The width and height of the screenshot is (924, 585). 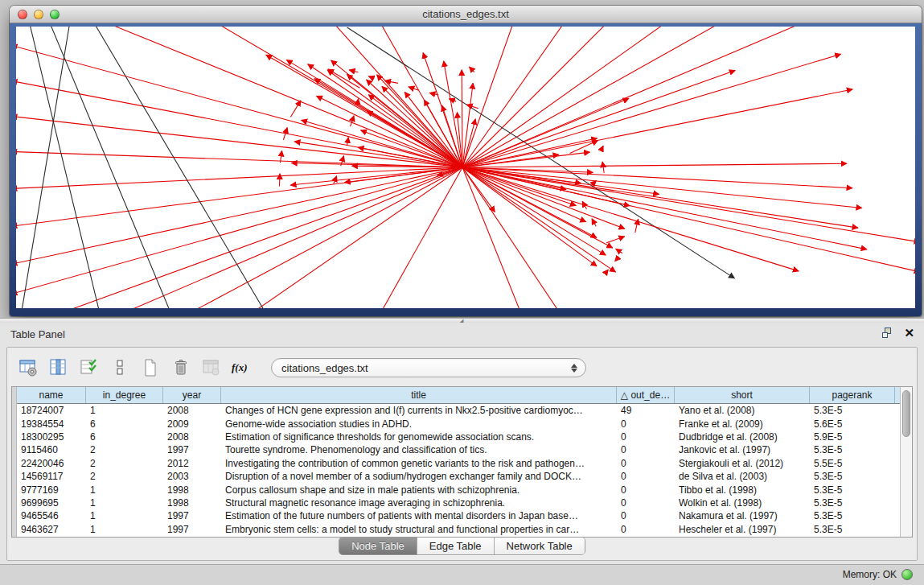 What do you see at coordinates (192, 450) in the screenshot?
I see `cell-year: 1997` at bounding box center [192, 450].